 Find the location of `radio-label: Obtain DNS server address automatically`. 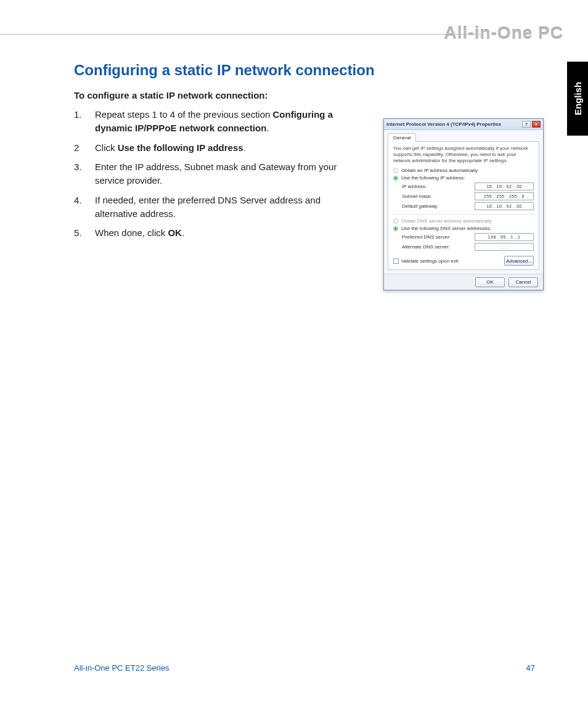

radio-label: Obtain DNS server address automatically is located at coordinates (446, 221).